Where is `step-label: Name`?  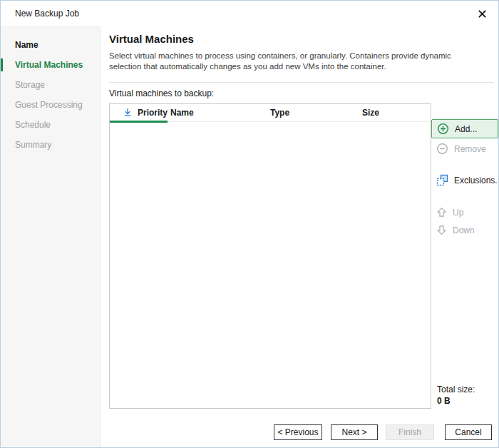 step-label: Name is located at coordinates (27, 45).